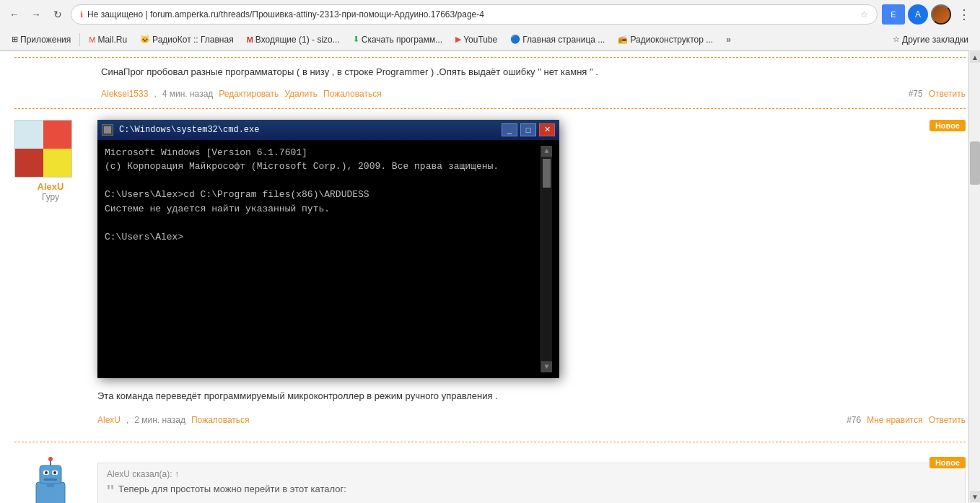 This screenshot has height=503, width=980. What do you see at coordinates (975, 57) in the screenshot?
I see `scroll-up-btn: ▲` at bounding box center [975, 57].